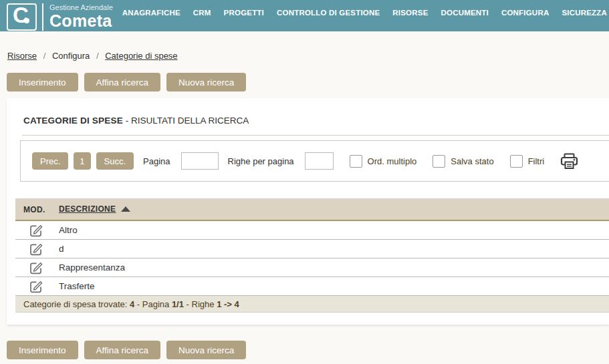 The width and height of the screenshot is (609, 364). Describe the element at coordinates (316, 135) in the screenshot. I see `title-divider` at that location.